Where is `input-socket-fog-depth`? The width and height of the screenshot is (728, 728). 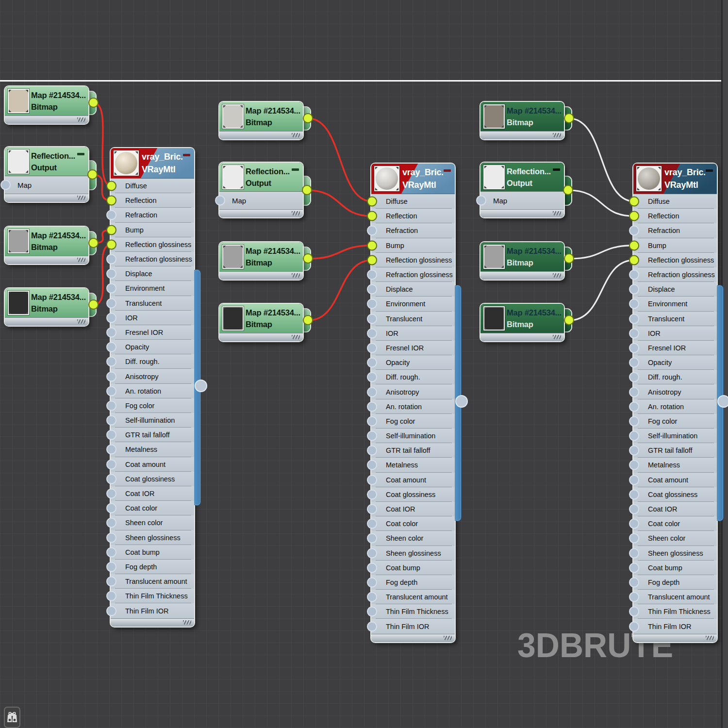
input-socket-fog-depth is located at coordinates (634, 582).